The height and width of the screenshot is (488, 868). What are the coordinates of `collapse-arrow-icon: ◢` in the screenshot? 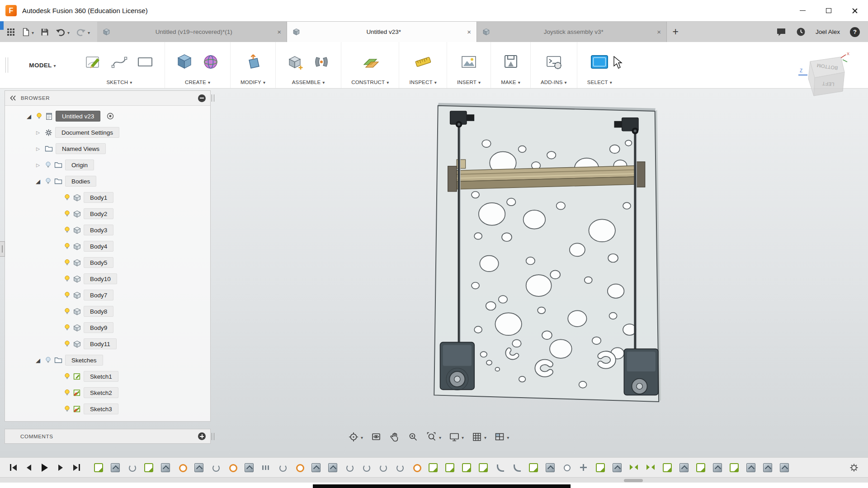 It's located at (38, 361).